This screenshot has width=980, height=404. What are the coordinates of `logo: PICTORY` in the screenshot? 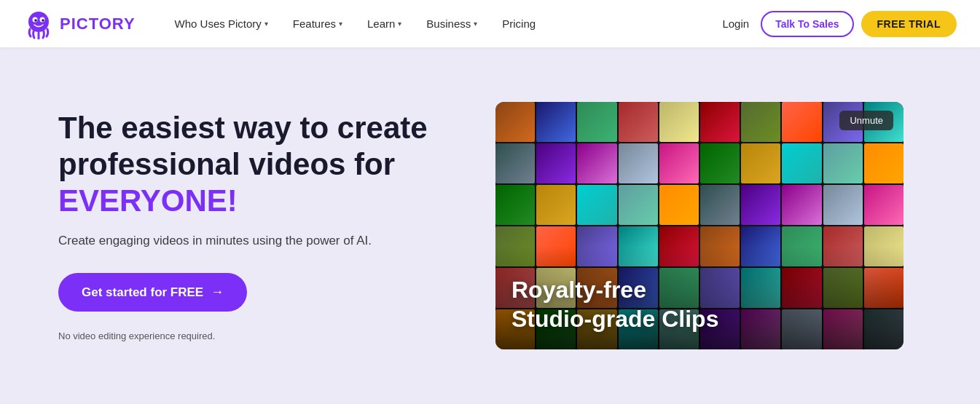 It's located at (79, 24).